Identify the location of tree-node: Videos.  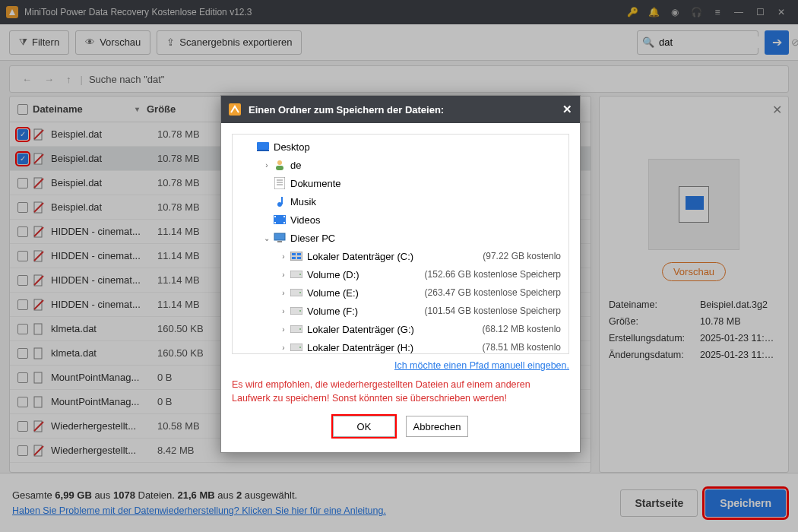
(401, 220).